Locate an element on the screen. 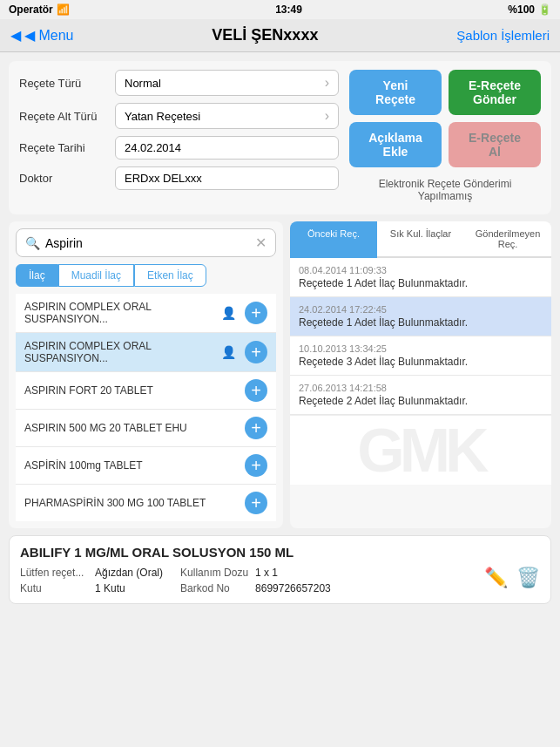 This screenshot has height=747, width=560. doktor-value: ERDxx DELxxx is located at coordinates (164, 178).